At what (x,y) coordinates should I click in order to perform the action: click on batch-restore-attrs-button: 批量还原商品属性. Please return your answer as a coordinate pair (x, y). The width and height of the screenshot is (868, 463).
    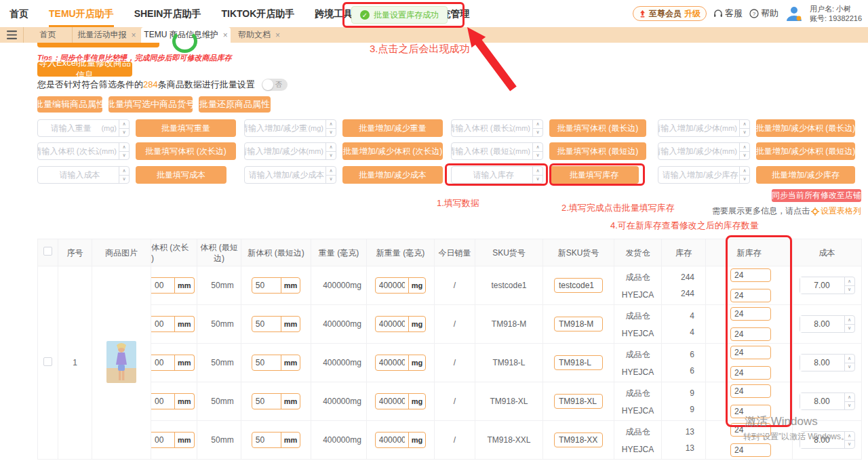
    Looking at the image, I should click on (235, 104).